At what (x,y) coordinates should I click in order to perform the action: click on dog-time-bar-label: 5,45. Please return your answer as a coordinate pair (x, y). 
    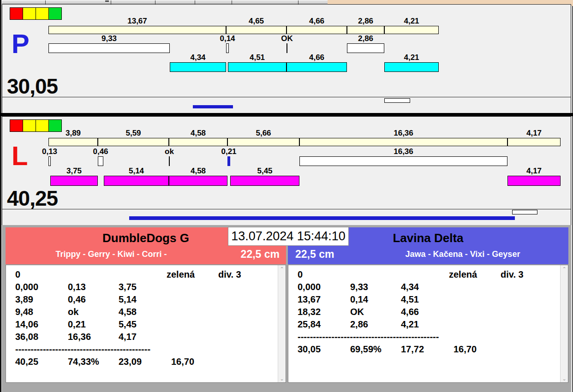
    Looking at the image, I should click on (265, 171).